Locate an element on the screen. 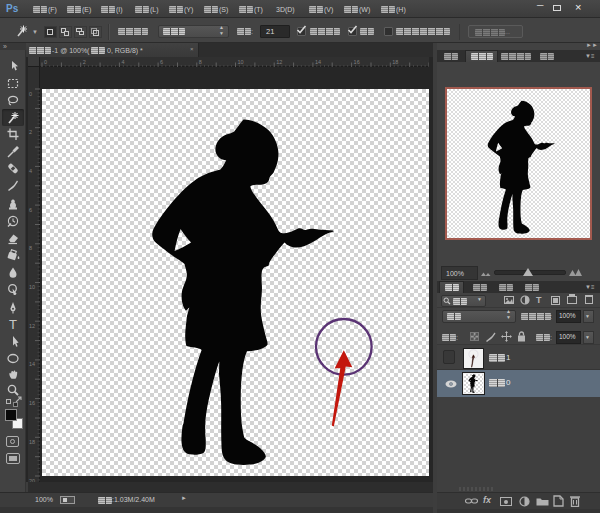  svg-text: T is located at coordinates (13, 324).